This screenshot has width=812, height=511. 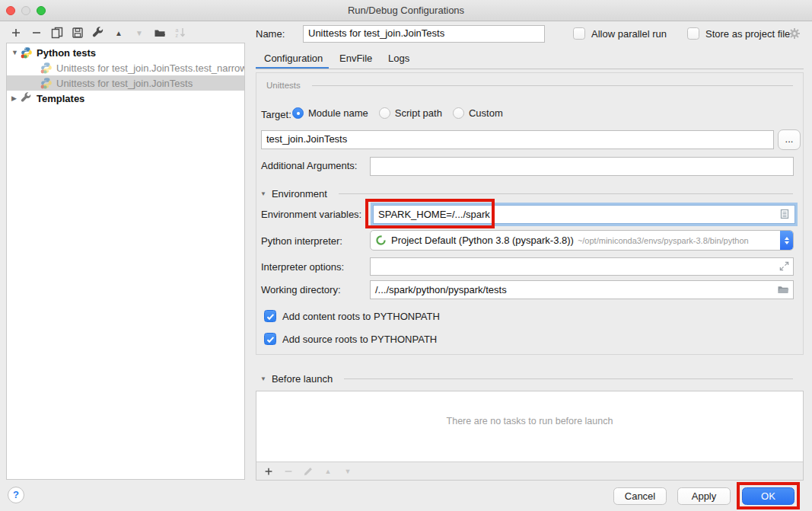 What do you see at coordinates (579, 34) in the screenshot?
I see `allow-parallel-run-checkbox` at bounding box center [579, 34].